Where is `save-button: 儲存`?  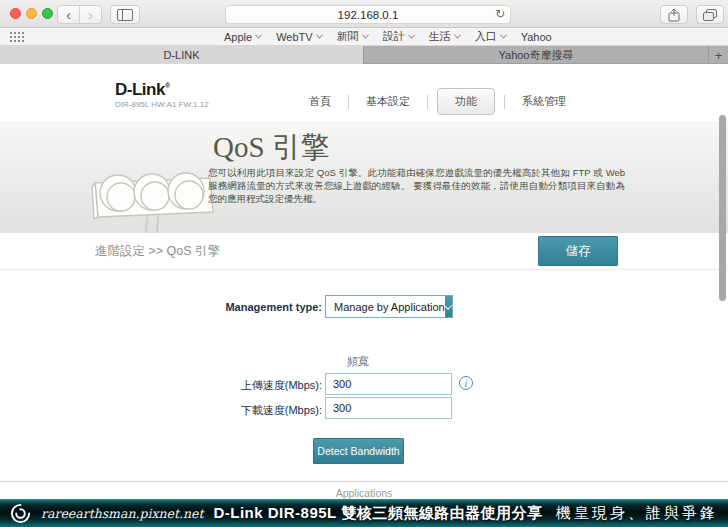
save-button: 儲存 is located at coordinates (578, 251).